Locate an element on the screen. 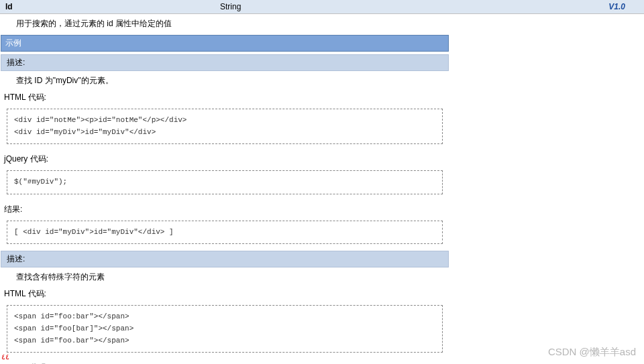 This screenshot has height=364, width=644. red-mark: ٤٤ is located at coordinates (5, 357).